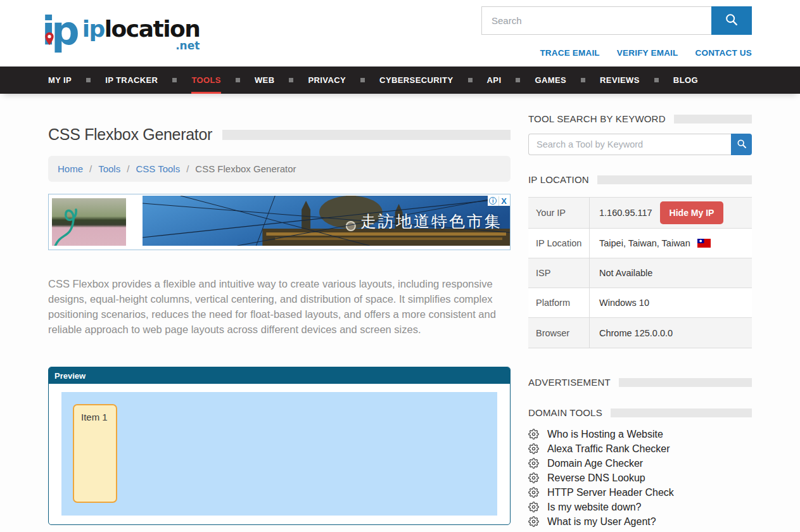 The image size is (800, 532). What do you see at coordinates (565, 413) in the screenshot?
I see `domain-tools-heading: DOMAIN TOOLS` at bounding box center [565, 413].